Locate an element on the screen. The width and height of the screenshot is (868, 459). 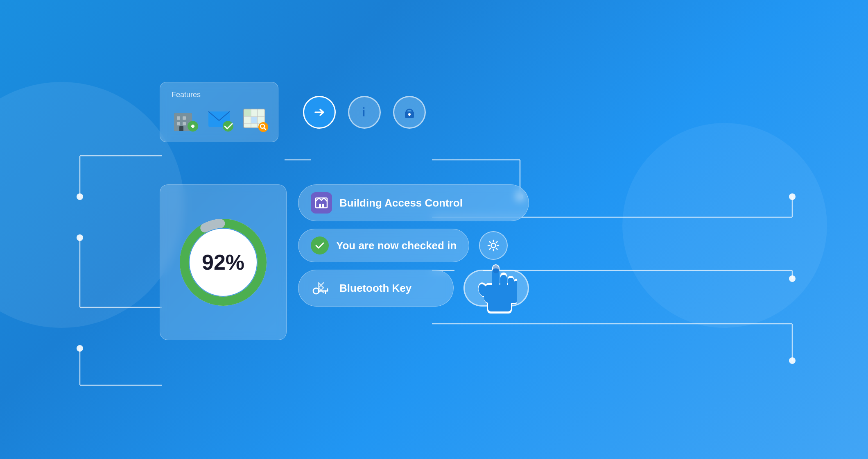
donut-chart-card: 92% is located at coordinates (223, 262).